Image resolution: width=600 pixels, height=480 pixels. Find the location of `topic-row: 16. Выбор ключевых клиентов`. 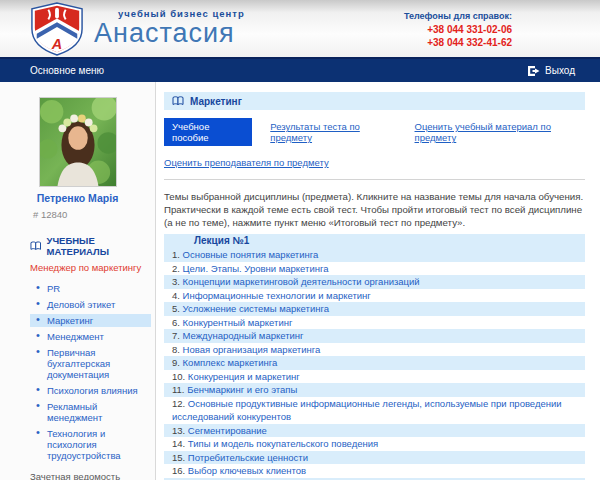

topic-row: 16. Выбор ключевых клиентов is located at coordinates (374, 471).